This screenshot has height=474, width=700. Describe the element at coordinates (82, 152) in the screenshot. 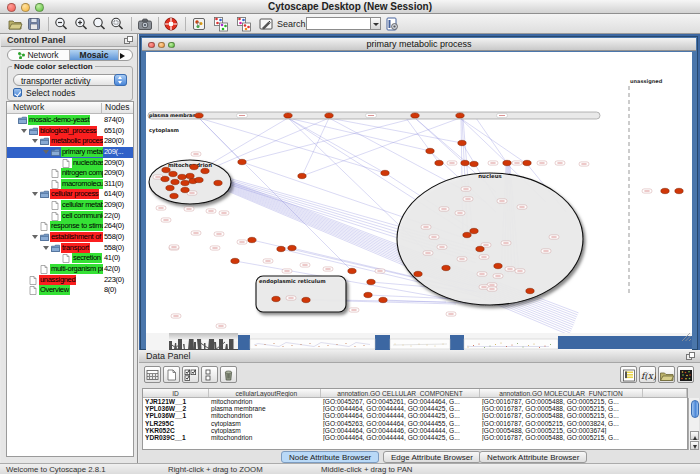

I see `tree-row-label: primary metabo` at that location.